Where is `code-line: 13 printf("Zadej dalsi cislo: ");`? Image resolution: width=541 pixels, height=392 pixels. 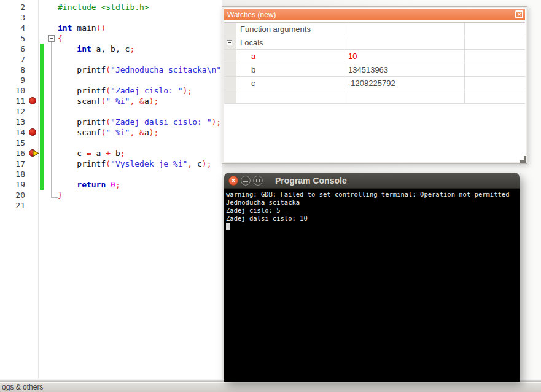 code-line: 13 printf("Zadej dalsi cislo: "); is located at coordinates (111, 122).